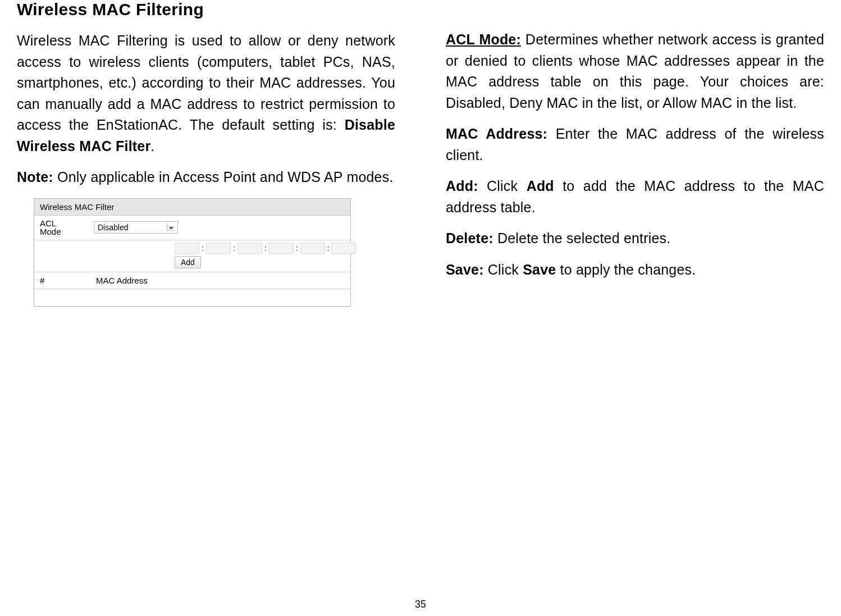 The image size is (841, 616). What do you see at coordinates (223, 177) in the screenshot?
I see `note-text: Only applicable in Access Point and WDS …` at bounding box center [223, 177].